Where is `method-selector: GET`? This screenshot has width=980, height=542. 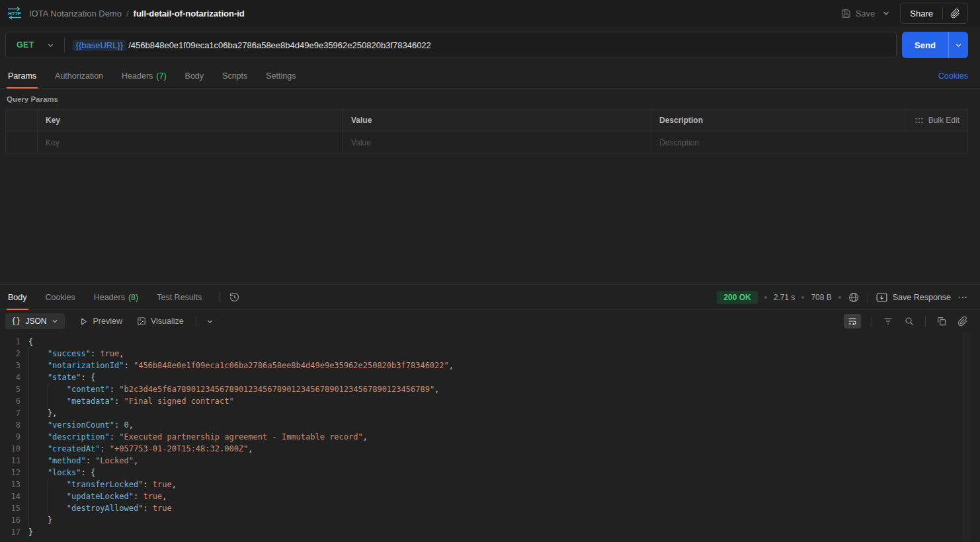
method-selector: GET is located at coordinates (35, 45).